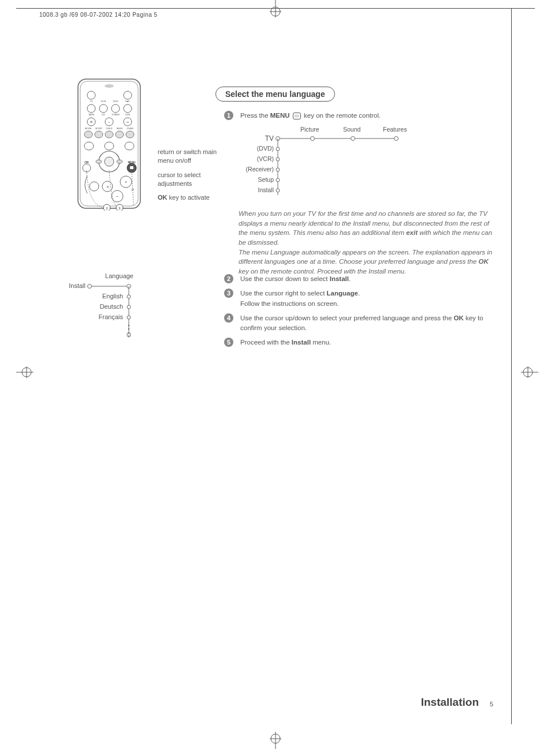 The height and width of the screenshot is (756, 551). Describe the element at coordinates (91, 102) in the screenshot. I see `svg-text: TV` at that location.